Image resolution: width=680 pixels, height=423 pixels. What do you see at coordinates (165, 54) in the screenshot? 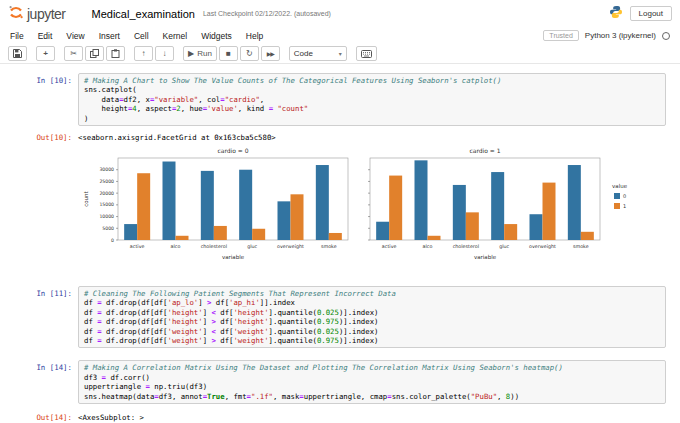
I see `arrow-down-icon: ↓` at bounding box center [165, 54].